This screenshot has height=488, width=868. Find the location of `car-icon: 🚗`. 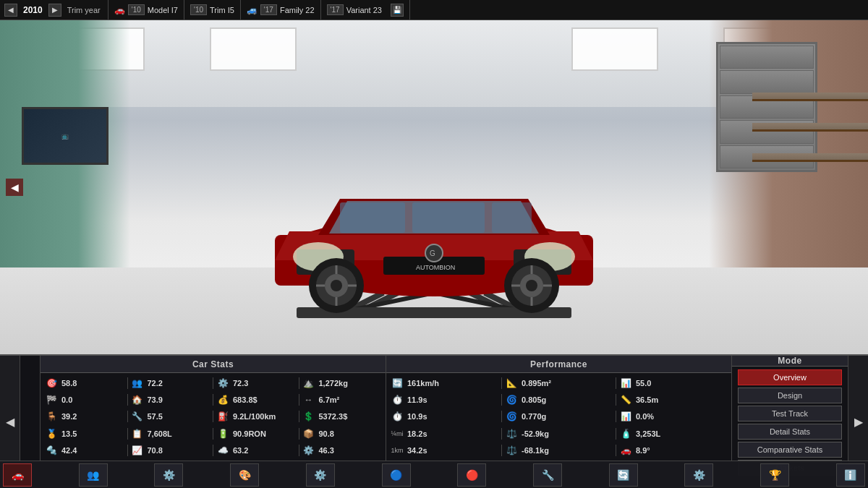

car-icon: 🚗 is located at coordinates (120, 10).